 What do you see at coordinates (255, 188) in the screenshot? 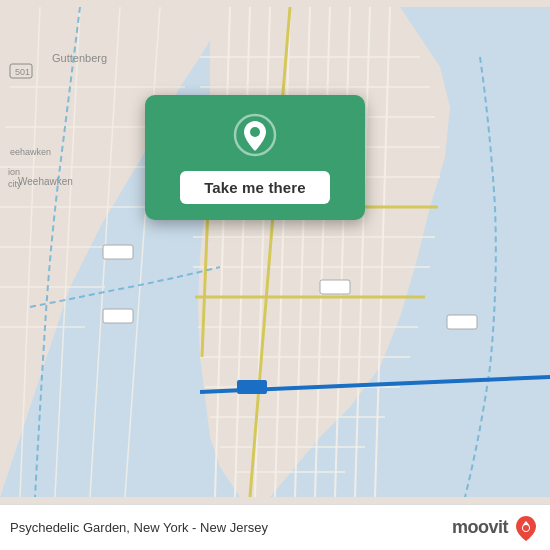
I see `take-me-there-button: Take me there` at bounding box center [255, 188].